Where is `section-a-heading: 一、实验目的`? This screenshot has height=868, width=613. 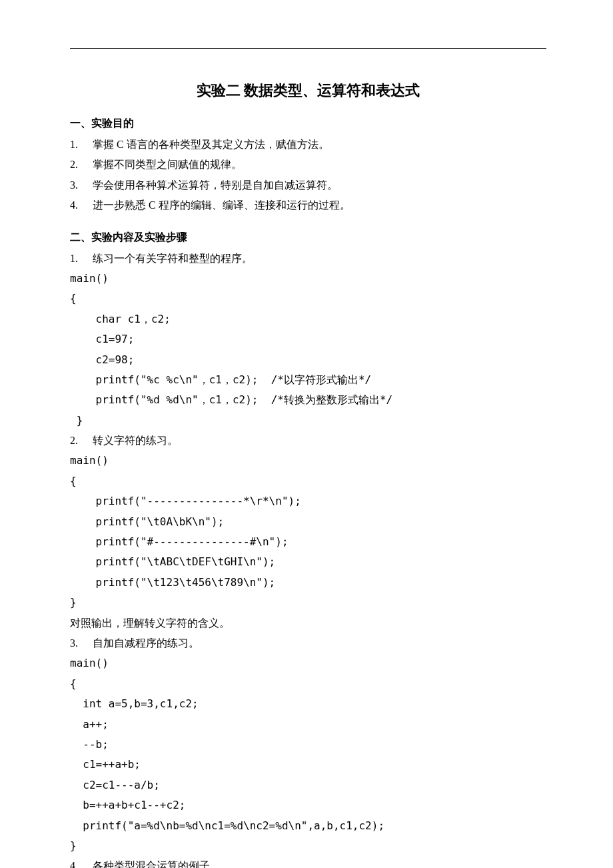
section-a-heading: 一、实验目的 is located at coordinates (308, 124).